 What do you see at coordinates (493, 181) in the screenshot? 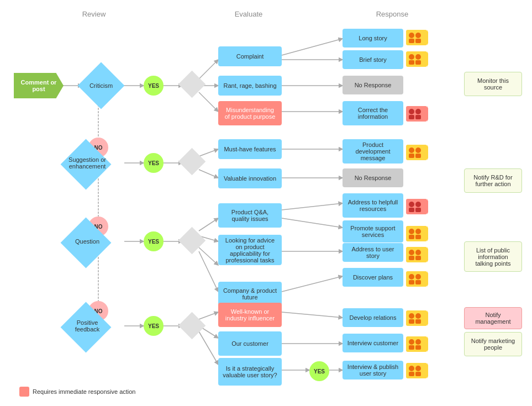
I see `note-notify-rd: Notify R&D for further action` at bounding box center [493, 181].